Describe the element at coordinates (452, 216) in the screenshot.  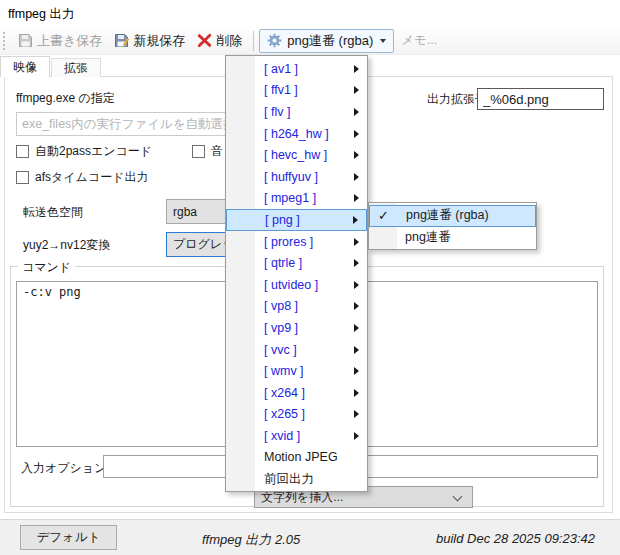
I see `submenu-item-png-rgba: ✓ png連番 (rgba)` at that location.